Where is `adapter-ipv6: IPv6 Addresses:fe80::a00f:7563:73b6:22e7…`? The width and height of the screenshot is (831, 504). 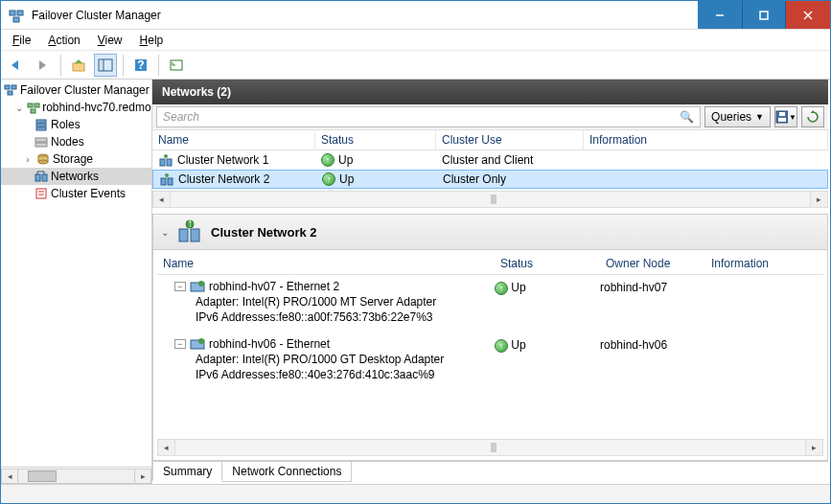
adapter-ipv6: IPv6 Addresses:fe80::a00f:7563:73b6:22e7… is located at coordinates (335, 317).